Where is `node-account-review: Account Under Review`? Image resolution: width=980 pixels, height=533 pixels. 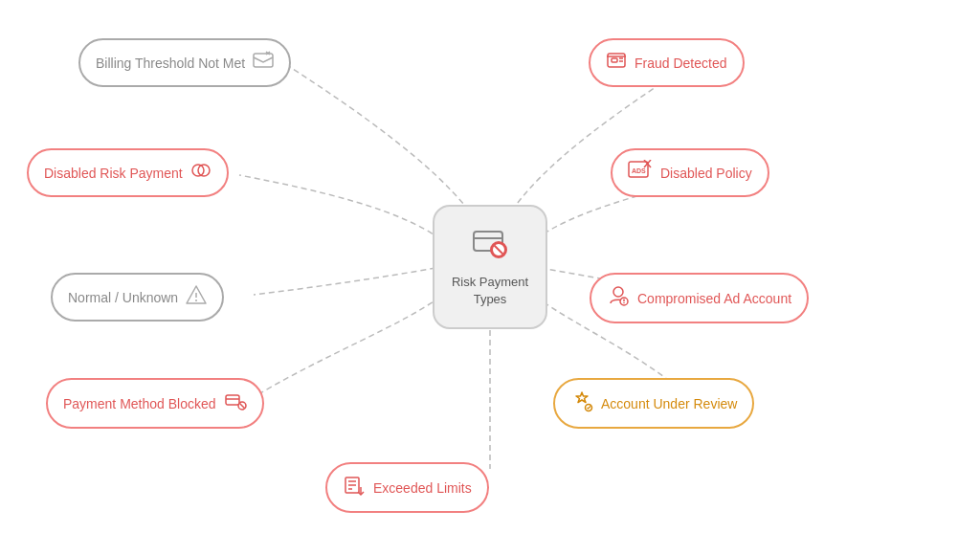
node-account-review: Account Under Review is located at coordinates (654, 404).